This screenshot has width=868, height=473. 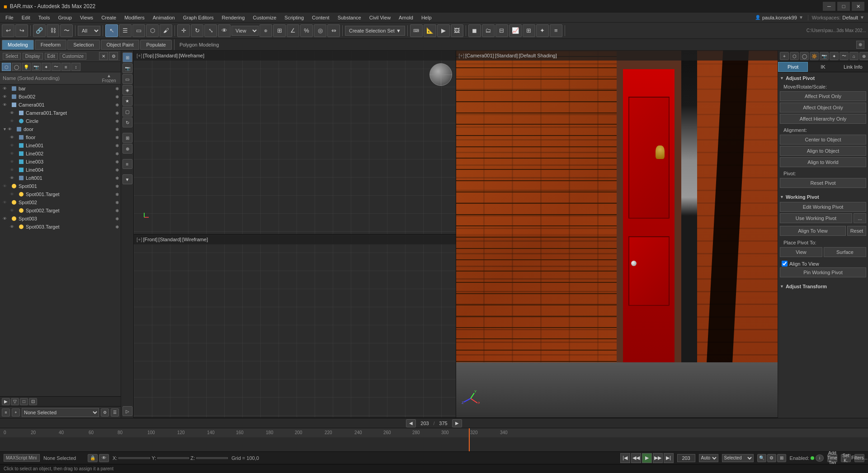 What do you see at coordinates (824, 56) in the screenshot?
I see `rpanel-icon-5: 📷` at bounding box center [824, 56].